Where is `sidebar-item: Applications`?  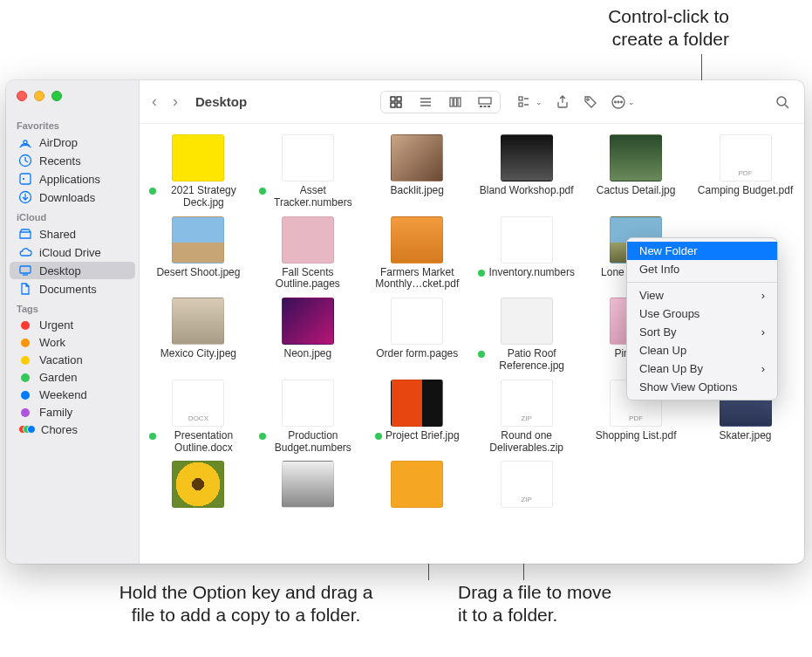
sidebar-item: Applications is located at coordinates (72, 179).